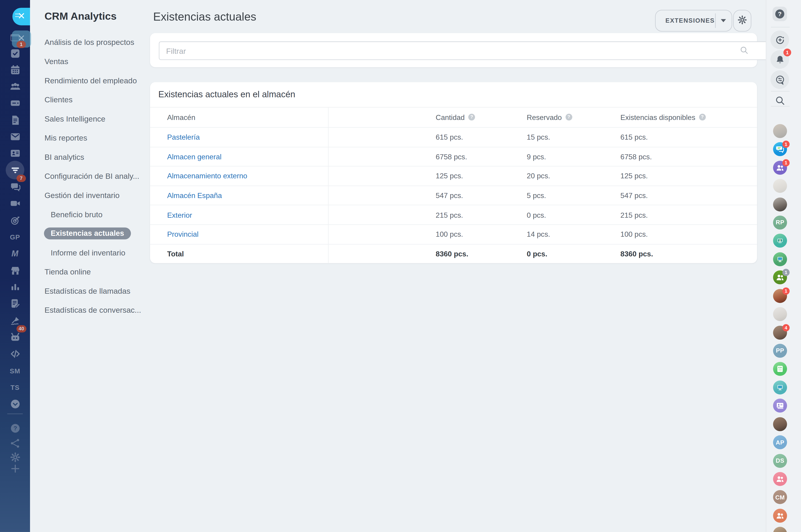 The image size is (801, 532). I want to click on notifications-button: 1, so click(780, 59).